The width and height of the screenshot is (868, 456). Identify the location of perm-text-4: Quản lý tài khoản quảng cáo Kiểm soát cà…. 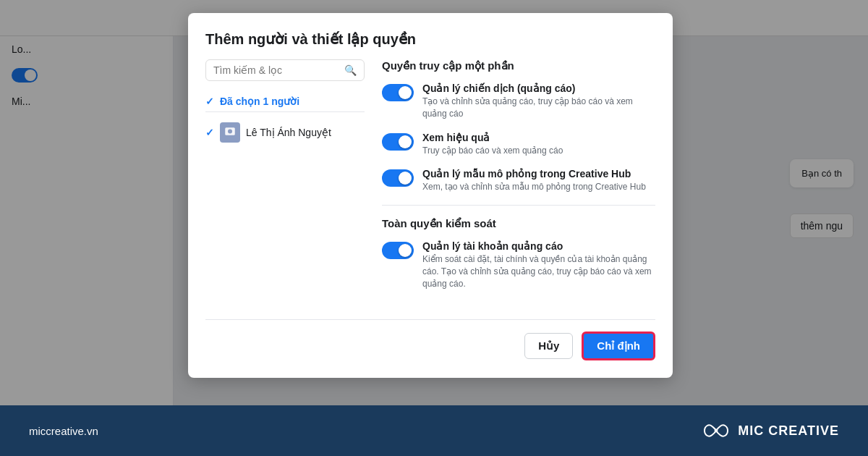
(539, 265).